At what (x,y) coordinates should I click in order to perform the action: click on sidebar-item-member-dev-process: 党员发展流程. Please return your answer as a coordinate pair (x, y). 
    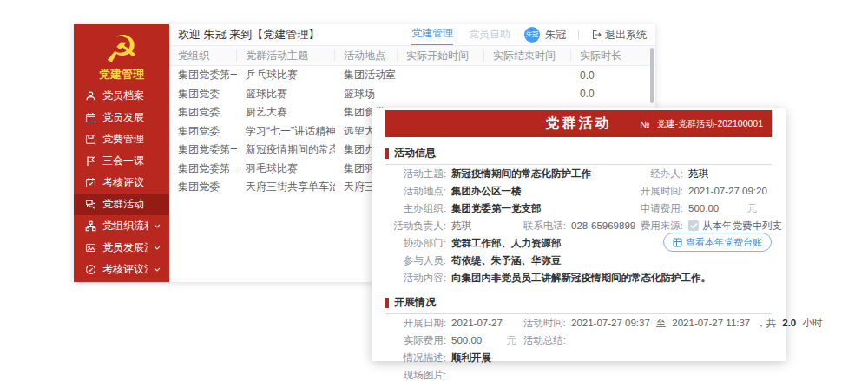
    Looking at the image, I should click on (122, 248).